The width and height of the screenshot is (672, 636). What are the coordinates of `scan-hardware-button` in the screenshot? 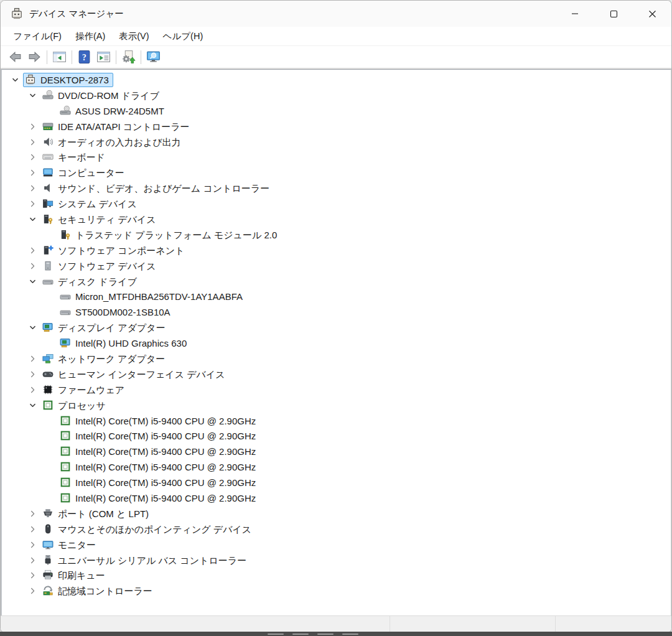 It's located at (153, 57).